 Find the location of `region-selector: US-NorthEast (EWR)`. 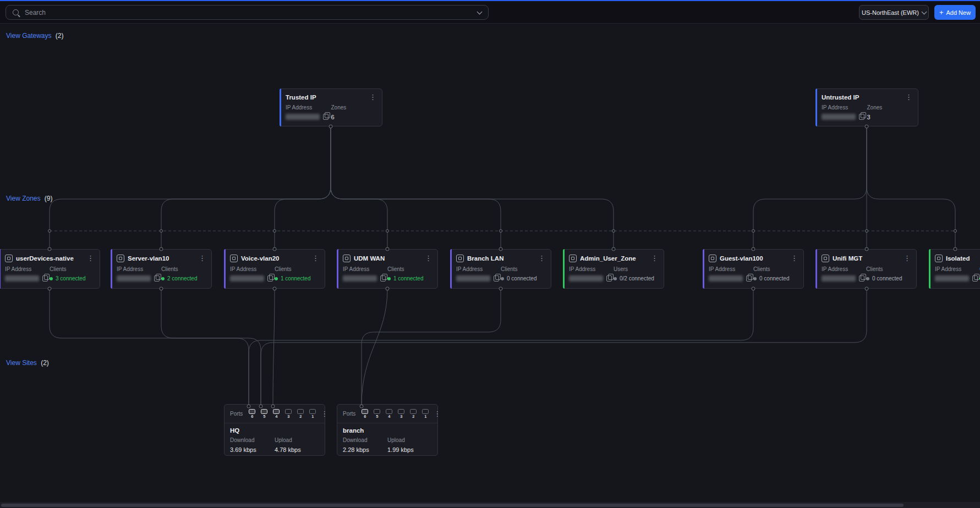

region-selector: US-NorthEast (EWR) is located at coordinates (894, 12).